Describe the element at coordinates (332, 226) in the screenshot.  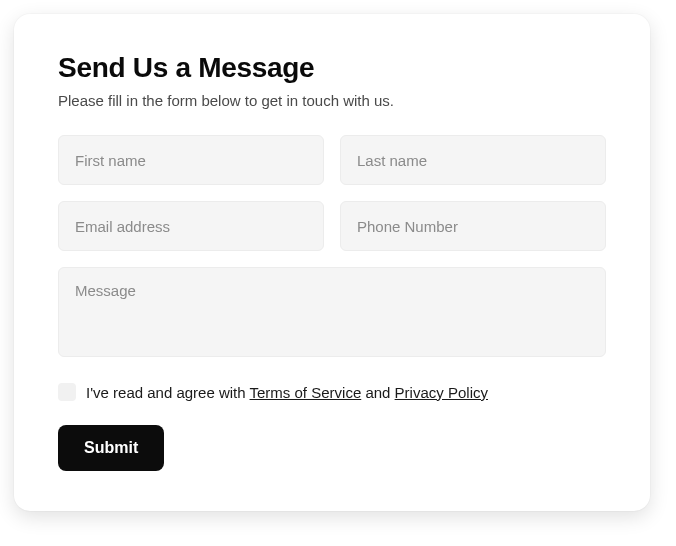
I see `contact-row` at that location.